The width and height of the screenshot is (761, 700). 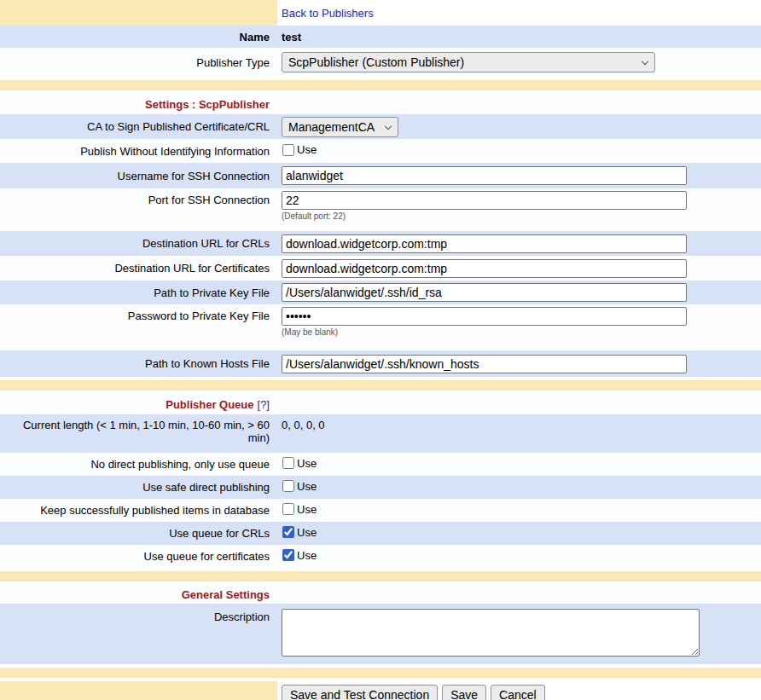 What do you see at coordinates (138, 534) in the screenshot?
I see `queue-crls-label: Use queue for CRLs` at bounding box center [138, 534].